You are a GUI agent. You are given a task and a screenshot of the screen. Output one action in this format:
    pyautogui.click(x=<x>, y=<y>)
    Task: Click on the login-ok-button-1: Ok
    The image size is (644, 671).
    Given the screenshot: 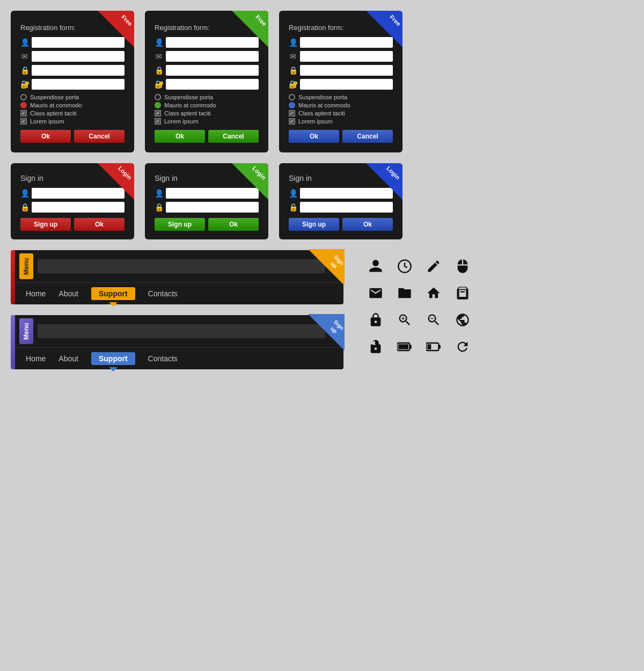 What is the action you would take?
    pyautogui.click(x=99, y=224)
    